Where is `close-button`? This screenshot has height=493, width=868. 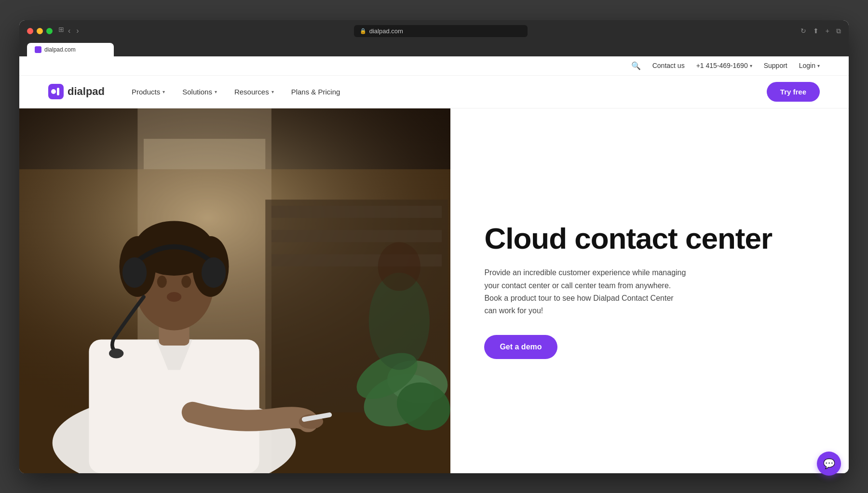 close-button is located at coordinates (30, 31).